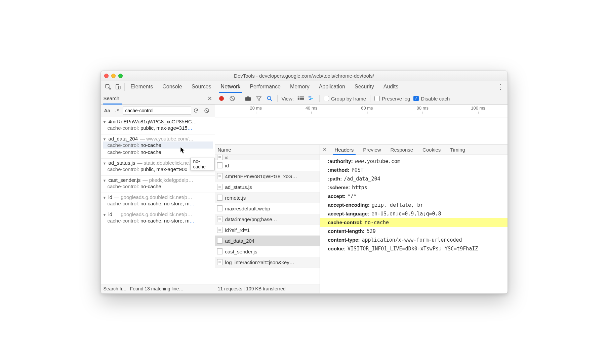 This screenshot has width=608, height=364. Describe the element at coordinates (416, 231) in the screenshot. I see `header-line: content-length:529` at that location.